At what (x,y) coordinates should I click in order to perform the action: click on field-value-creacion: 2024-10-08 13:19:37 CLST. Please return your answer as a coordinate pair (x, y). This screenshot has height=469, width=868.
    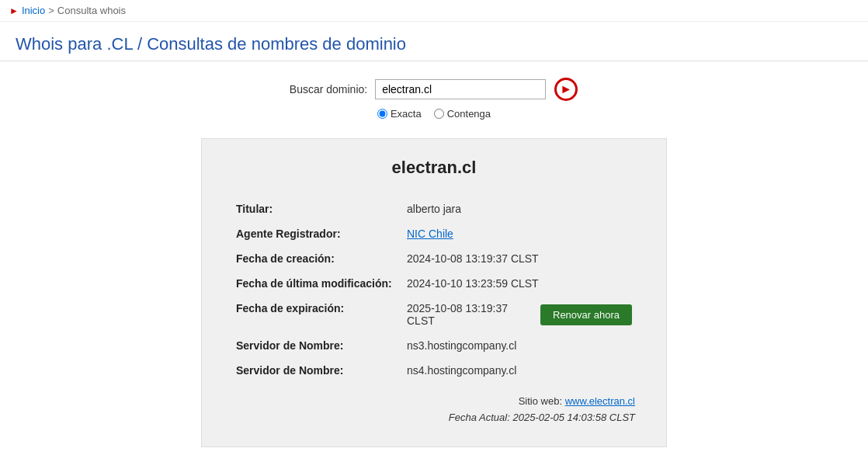
    Looking at the image, I should click on (519, 259).